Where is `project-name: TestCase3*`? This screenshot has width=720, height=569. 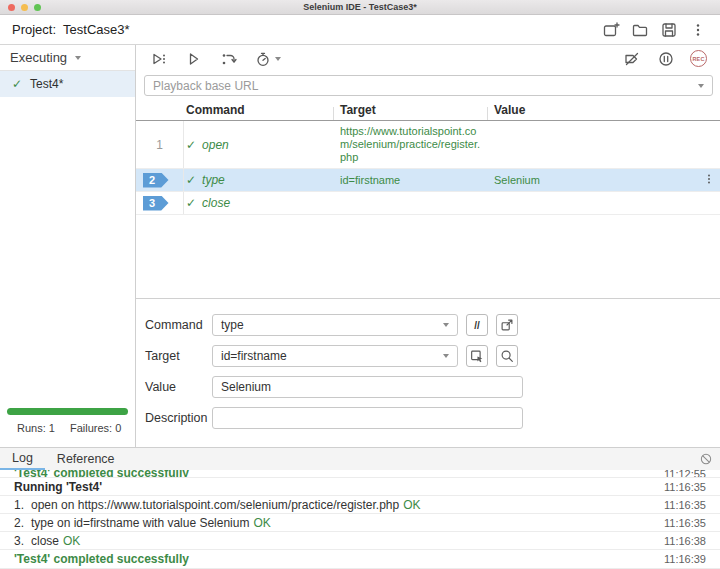 project-name: TestCase3* is located at coordinates (96, 30).